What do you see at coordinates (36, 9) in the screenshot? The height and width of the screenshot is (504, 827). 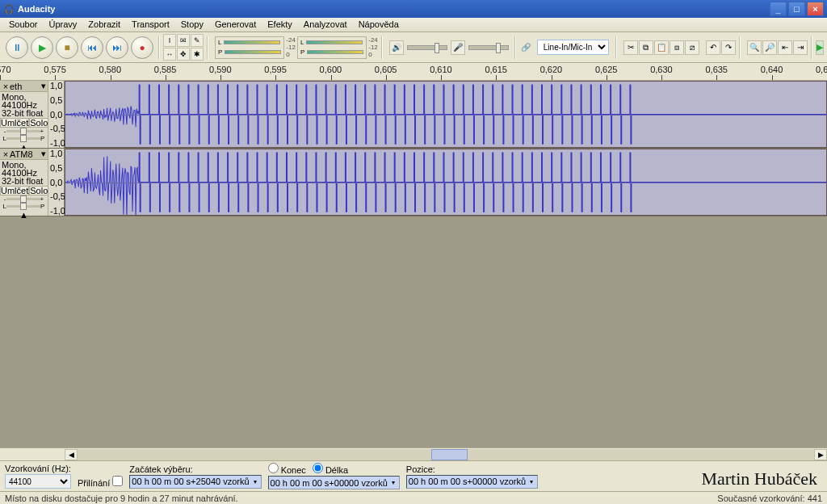 I see `window-title: Audacity` at bounding box center [36, 9].